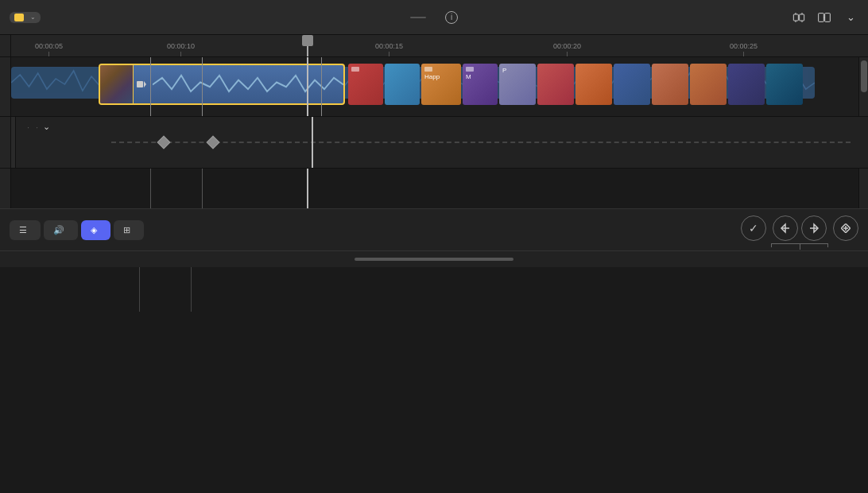 Image resolution: width=868 pixels, height=493 pixels. Describe the element at coordinates (800, 230) in the screenshot. I see `keyframe-nav-group` at that location.